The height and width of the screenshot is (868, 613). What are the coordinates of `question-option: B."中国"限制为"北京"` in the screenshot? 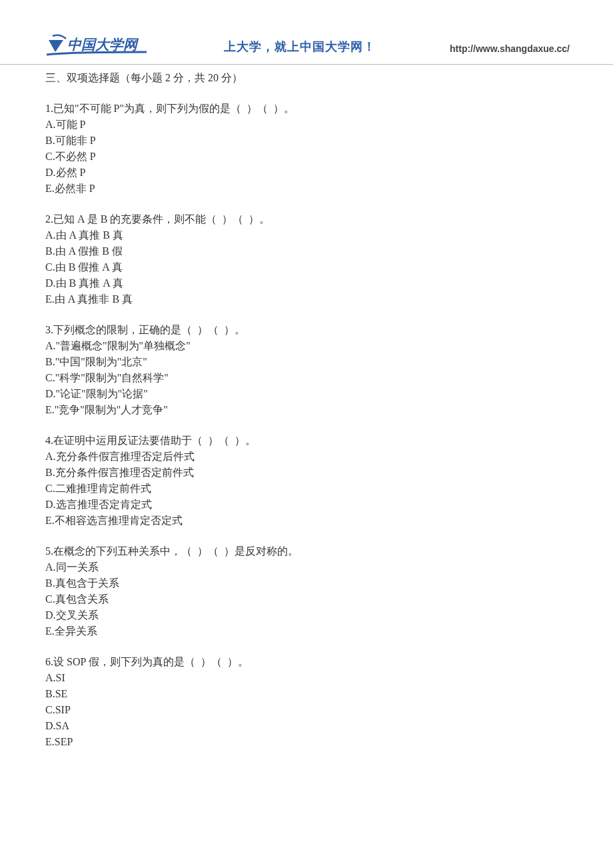 It's located at (306, 362).